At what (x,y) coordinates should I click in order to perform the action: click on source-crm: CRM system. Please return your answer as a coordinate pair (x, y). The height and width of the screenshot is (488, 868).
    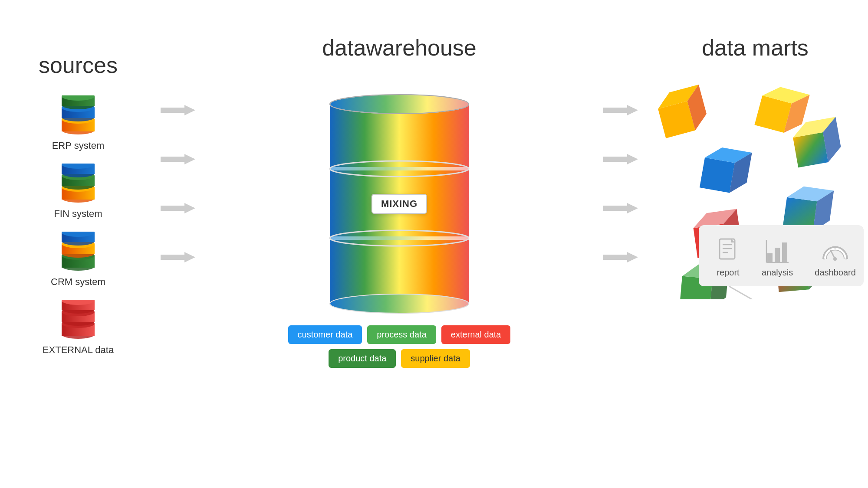
    Looking at the image, I should click on (78, 259).